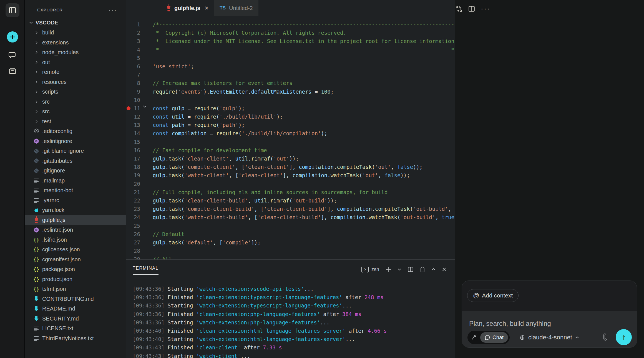 The image size is (644, 358). I want to click on tree-file-.git-blame-ignore: .git-blame-ignore, so click(76, 151).